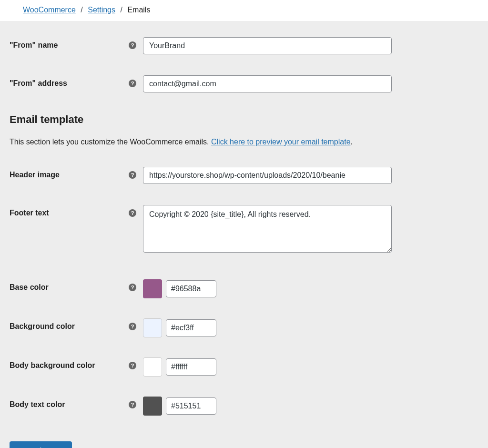 The image size is (488, 448). Describe the element at coordinates (76, 325) in the screenshot. I see `background-color-label: Background color ?` at that location.